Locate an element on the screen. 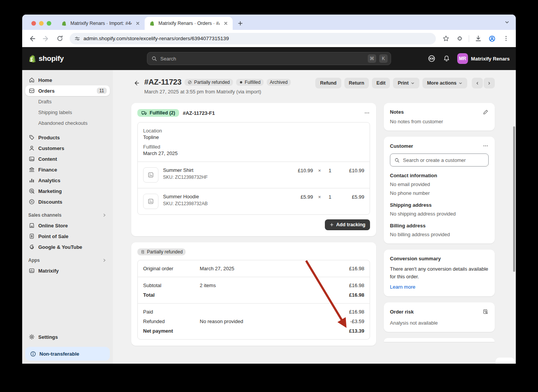 The width and height of the screenshot is (538, 392). sidebar-item-analytics: Analytics is located at coordinates (67, 180).